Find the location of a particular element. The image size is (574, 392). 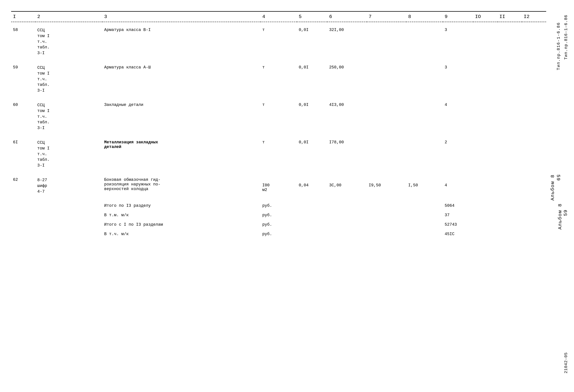

row-col9: 3 is located at coordinates (458, 40).